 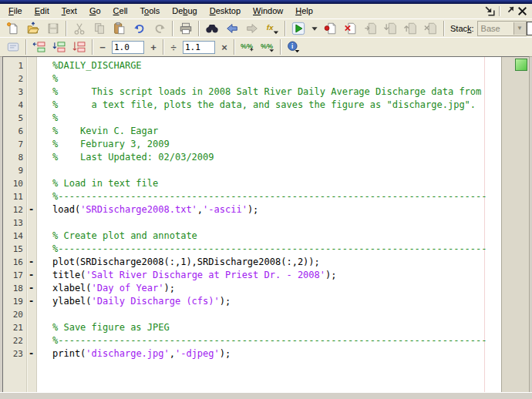 I want to click on code-line: 5%, so click(x=252, y=119).